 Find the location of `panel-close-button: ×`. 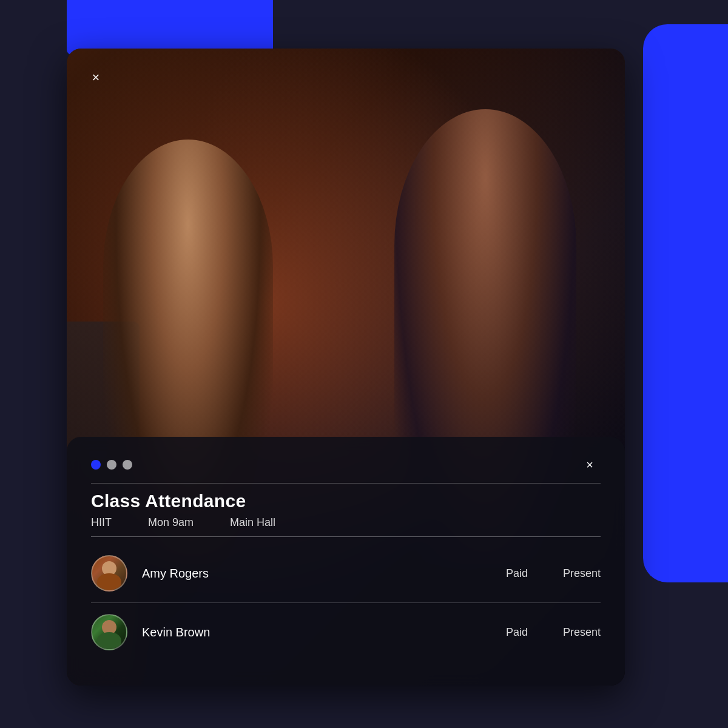

panel-close-button: × is located at coordinates (590, 465).